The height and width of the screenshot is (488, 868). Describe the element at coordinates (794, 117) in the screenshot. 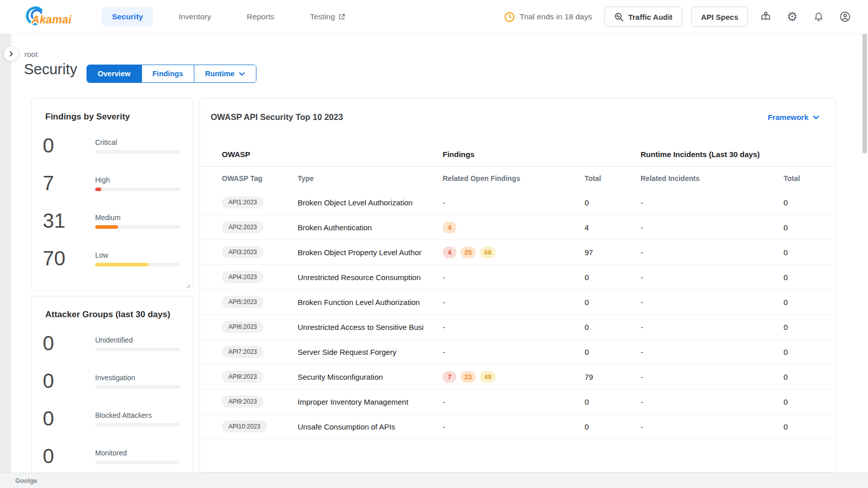

I see `framework-dropdown: Framework` at that location.